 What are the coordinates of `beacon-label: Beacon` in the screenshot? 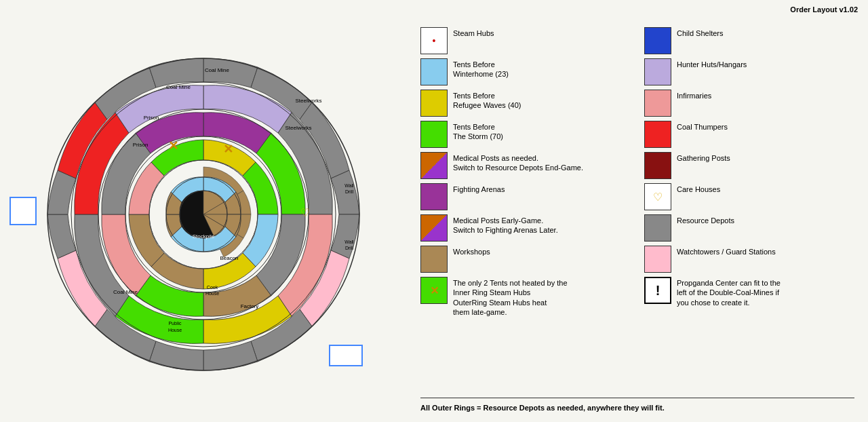 It's located at (229, 258).